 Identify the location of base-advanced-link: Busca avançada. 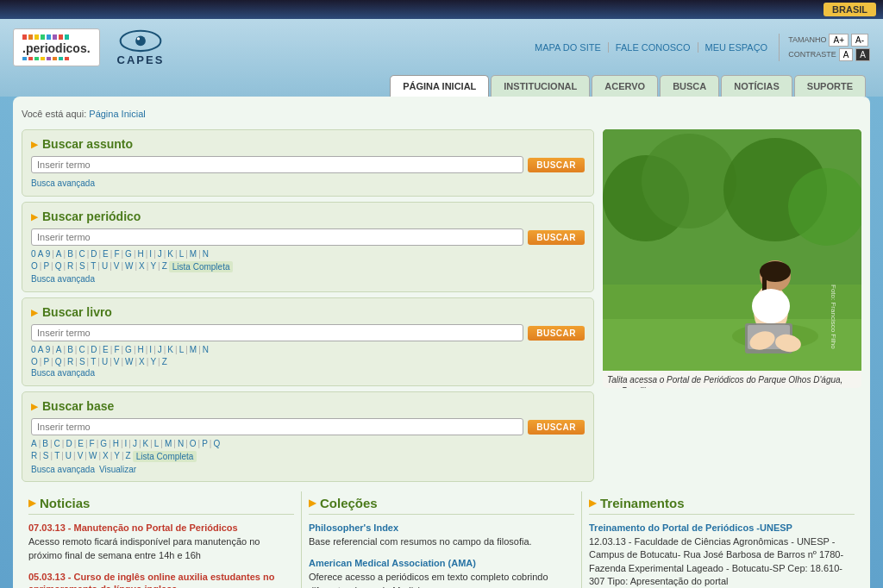
(63, 469).